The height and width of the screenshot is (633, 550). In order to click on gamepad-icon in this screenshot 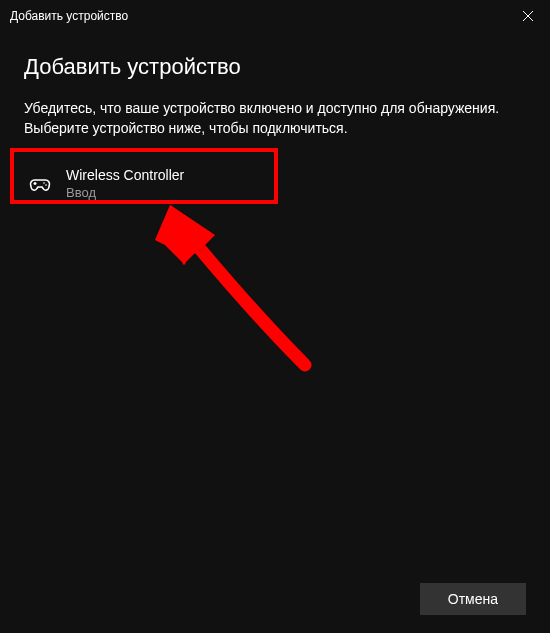, I will do `click(40, 184)`.